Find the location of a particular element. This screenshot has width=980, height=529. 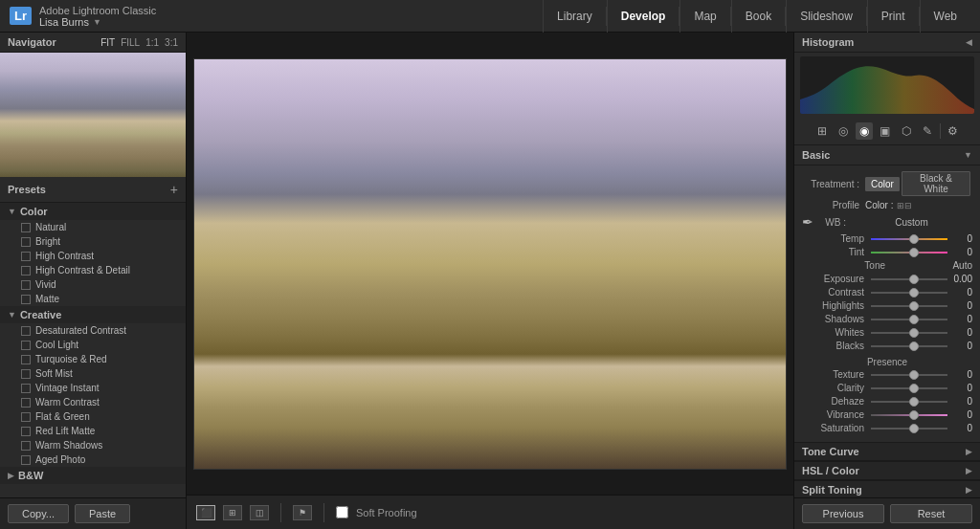

paste-button: Paste is located at coordinates (102, 514).